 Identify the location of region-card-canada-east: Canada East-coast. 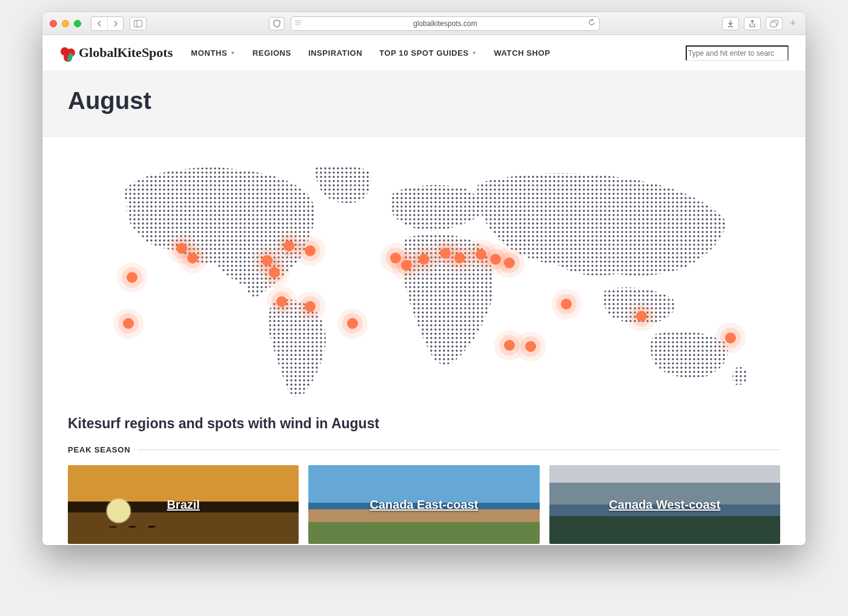
(424, 505).